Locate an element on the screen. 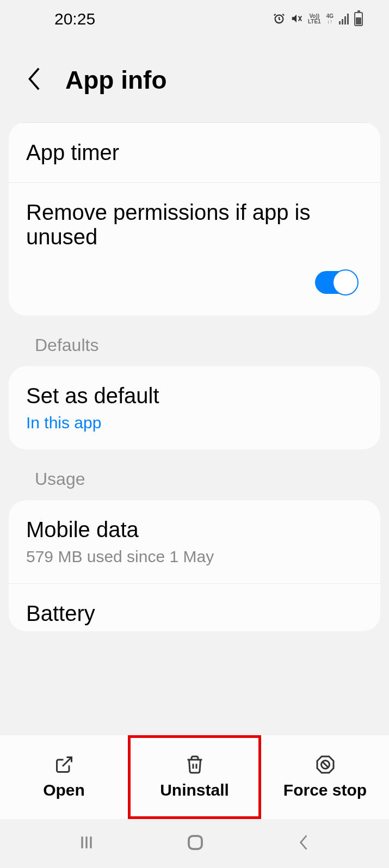 The width and height of the screenshot is (389, 868). page-title: App info is located at coordinates (116, 80).